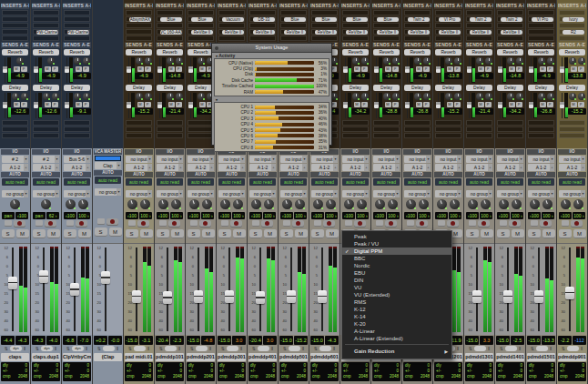 The image size is (588, 384). What do you see at coordinates (448, 32) in the screenshot?
I see `insert-slot: ReVibe II` at bounding box center [448, 32].